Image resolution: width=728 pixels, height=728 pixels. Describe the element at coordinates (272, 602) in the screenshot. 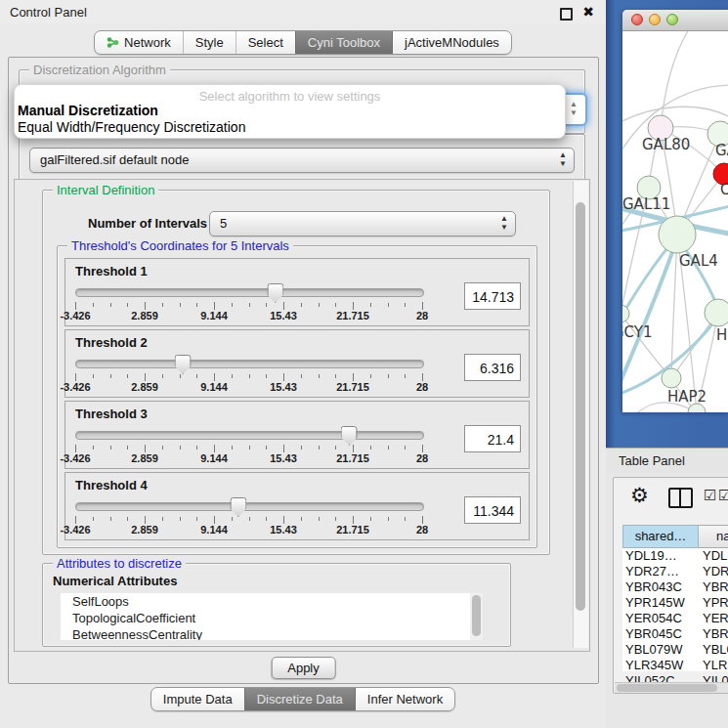

I see `attribute-list-item: SelfLoops` at that location.